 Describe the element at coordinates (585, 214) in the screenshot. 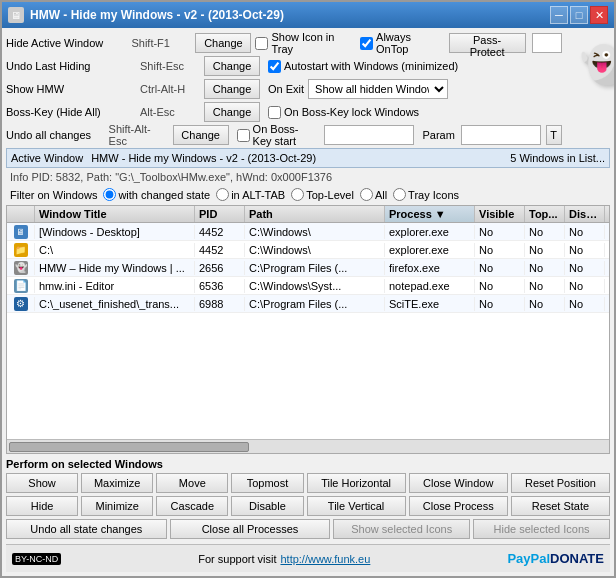

I see `th-disa: Disa...` at that location.